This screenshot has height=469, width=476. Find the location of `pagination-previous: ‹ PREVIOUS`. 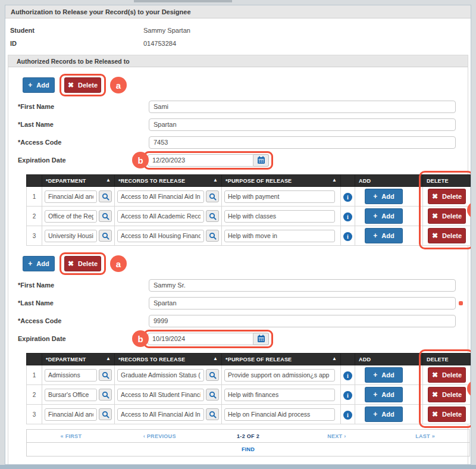

pagination-previous: ‹ PREVIOUS is located at coordinates (159, 436).